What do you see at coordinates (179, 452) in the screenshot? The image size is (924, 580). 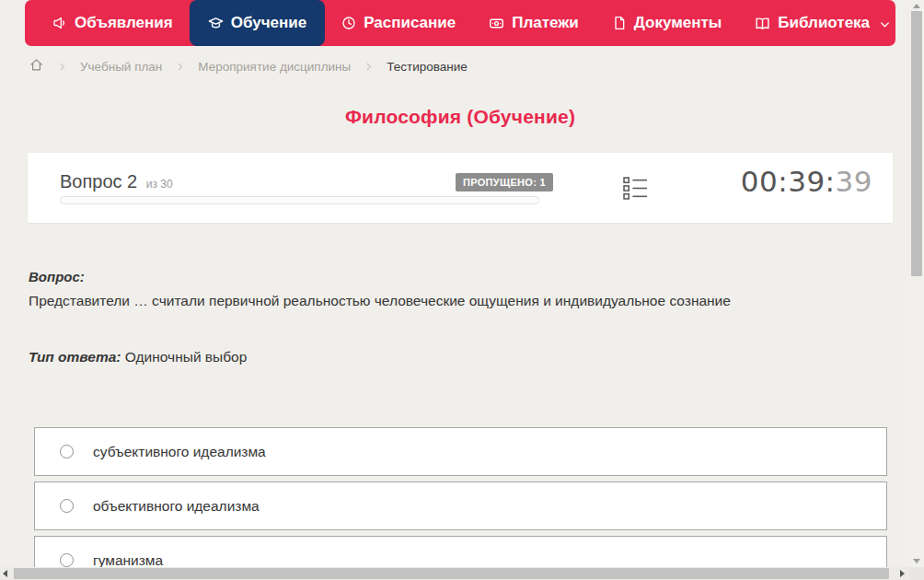 I see `option-label: субъективного идеализма` at bounding box center [179, 452].